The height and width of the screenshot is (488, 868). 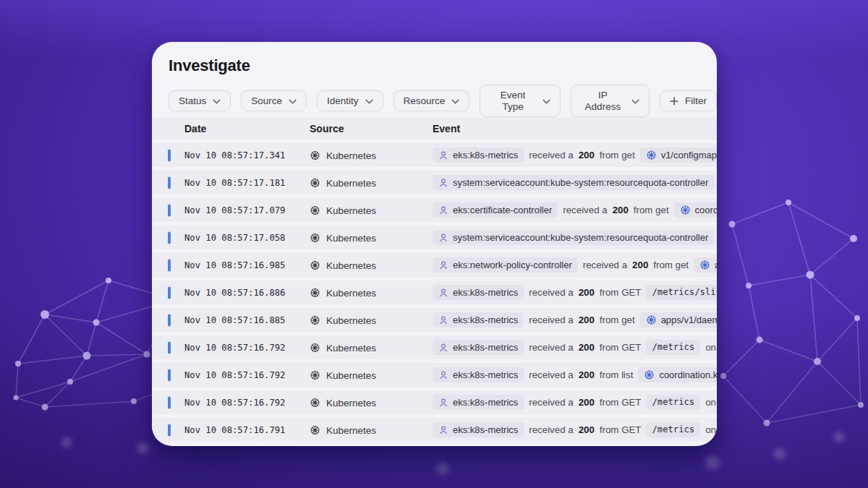 What do you see at coordinates (234, 238) in the screenshot?
I see `event-date: Nov 10 08:57:17.058` at bounding box center [234, 238].